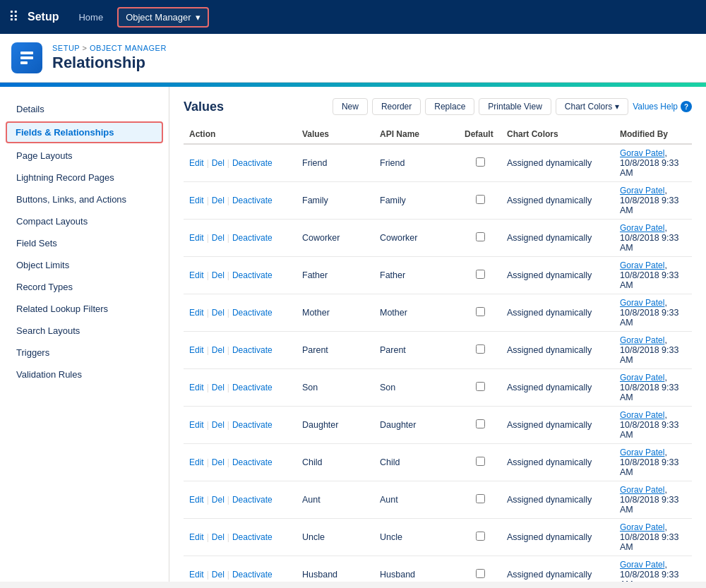 The width and height of the screenshot is (706, 588). I want to click on sidebar-item-details: Details, so click(85, 109).